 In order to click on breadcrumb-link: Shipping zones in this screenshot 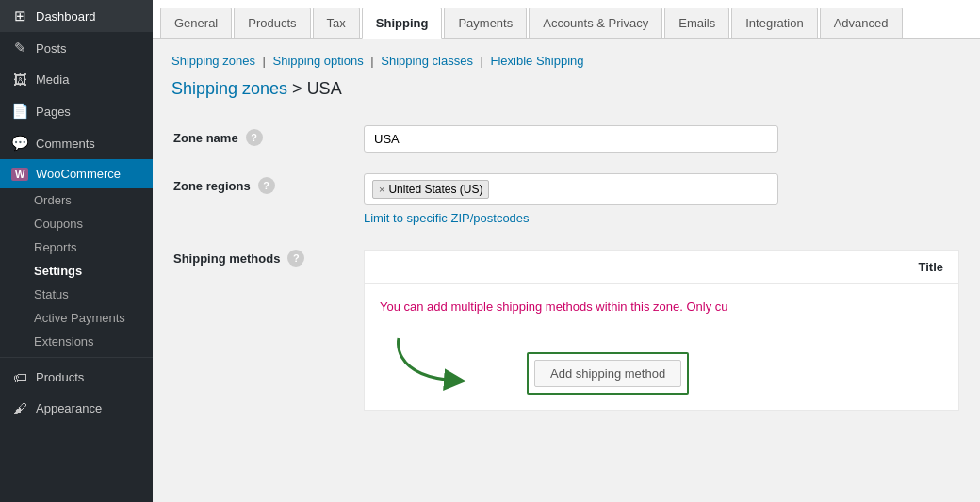, I will do `click(230, 89)`.